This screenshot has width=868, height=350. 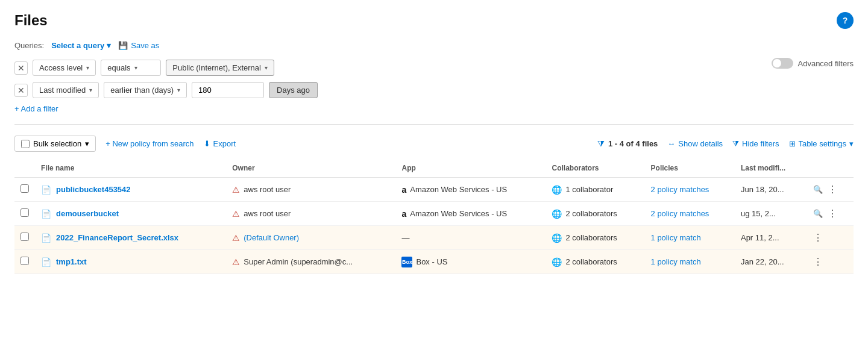 I want to click on queries-label: Queries:, so click(x=29, y=46).